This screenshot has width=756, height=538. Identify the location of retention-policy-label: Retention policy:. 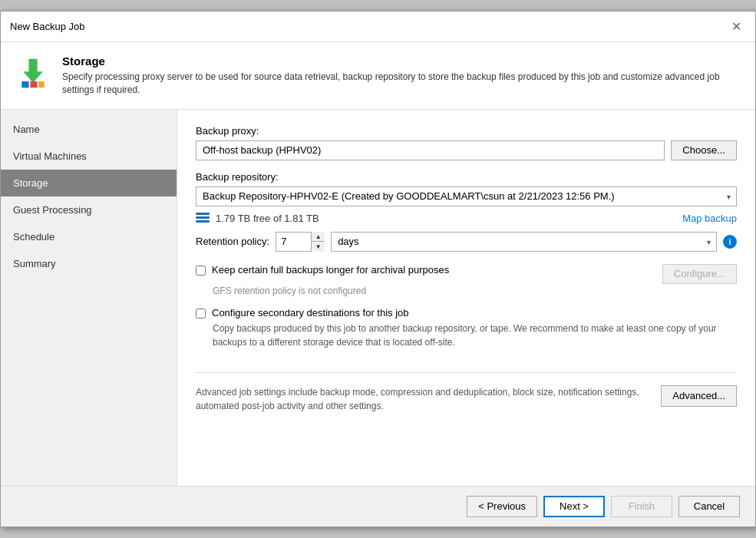
(233, 241).